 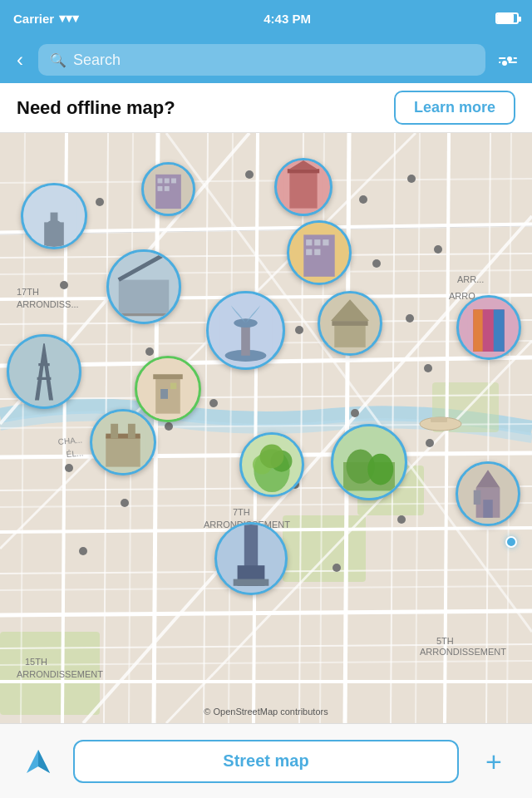 I want to click on map-pin-fountain, so click(x=246, y=331).